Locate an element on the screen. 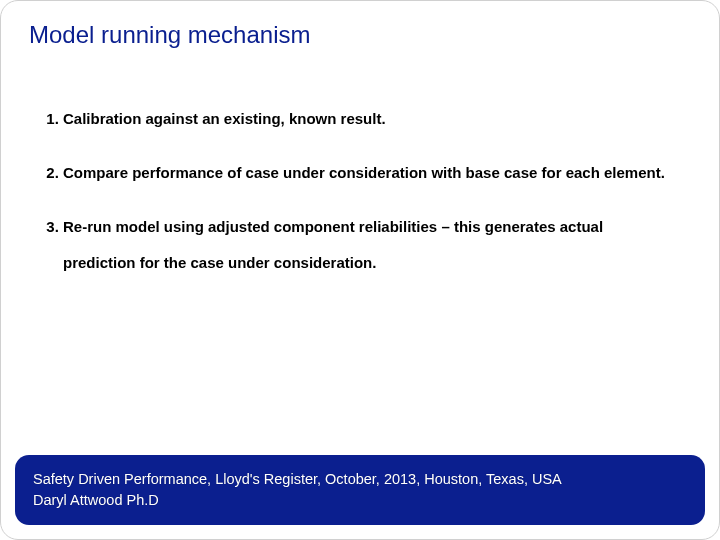  slide-title: Model running mechanism is located at coordinates (170, 35).